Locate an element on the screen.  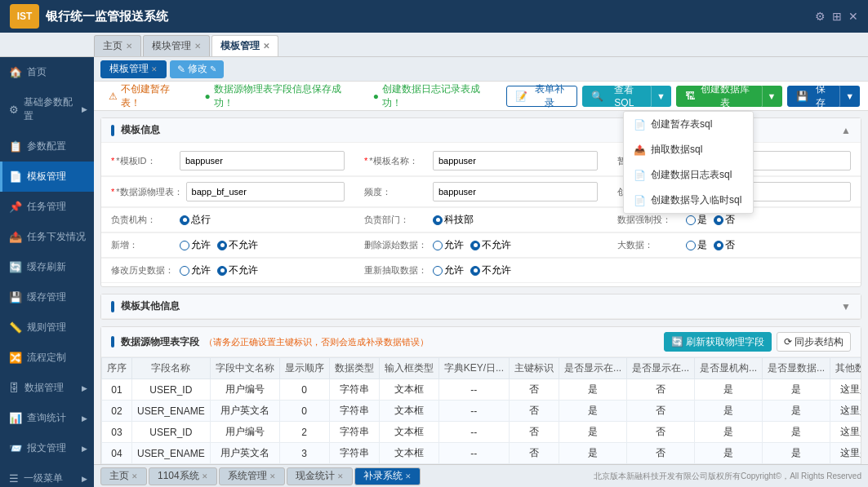
sidebar-item-home: 🏠 首页 is located at coordinates (47, 72).